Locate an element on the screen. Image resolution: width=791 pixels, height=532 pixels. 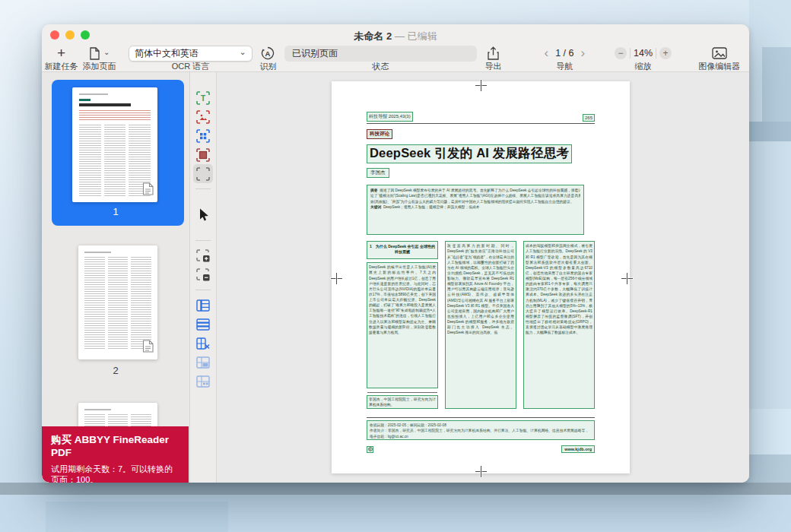
footnote-text: 李国杰，中国工程院院士，研究方向为计算机体系结构。 is located at coordinates (402, 402).